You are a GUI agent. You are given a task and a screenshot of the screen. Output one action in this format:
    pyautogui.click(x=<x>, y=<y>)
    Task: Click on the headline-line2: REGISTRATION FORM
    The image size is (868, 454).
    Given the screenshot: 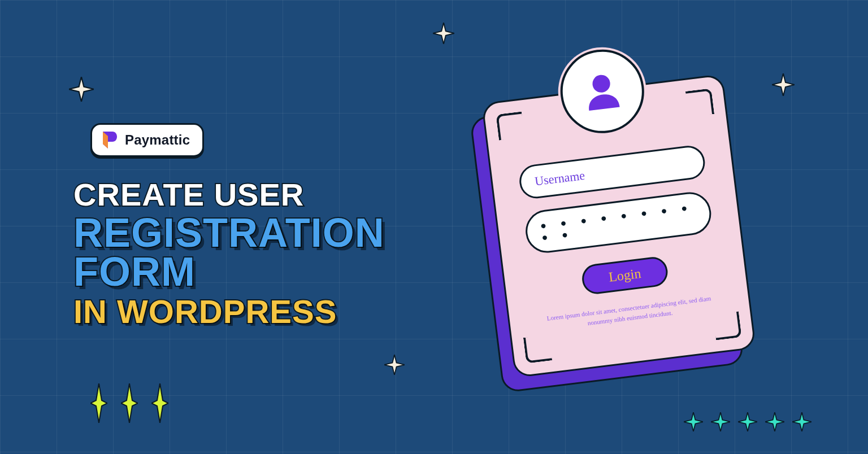 What is the action you would take?
    pyautogui.click(x=277, y=252)
    